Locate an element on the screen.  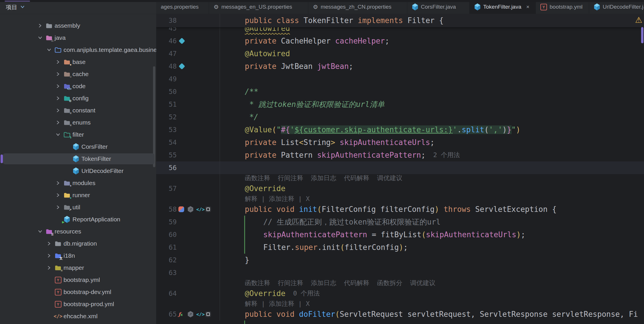
tree-item-resources: ≣resources is located at coordinates (78, 231).